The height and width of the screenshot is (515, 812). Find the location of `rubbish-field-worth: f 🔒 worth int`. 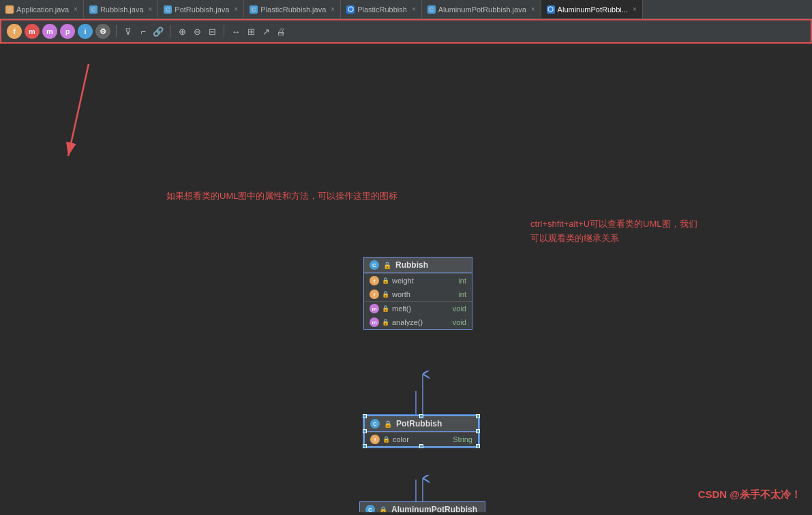

rubbish-field-worth: f 🔒 worth int is located at coordinates (418, 294).